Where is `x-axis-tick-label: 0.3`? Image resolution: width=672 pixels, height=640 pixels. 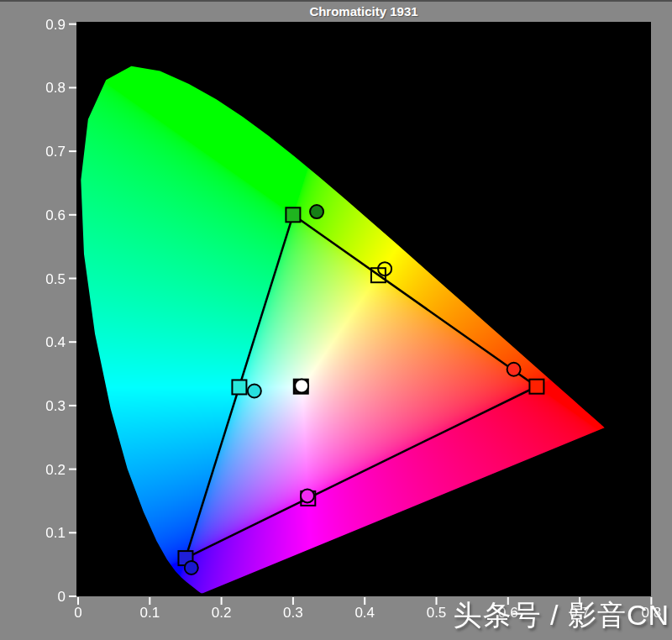 x-axis-tick-label: 0.3 is located at coordinates (293, 613).